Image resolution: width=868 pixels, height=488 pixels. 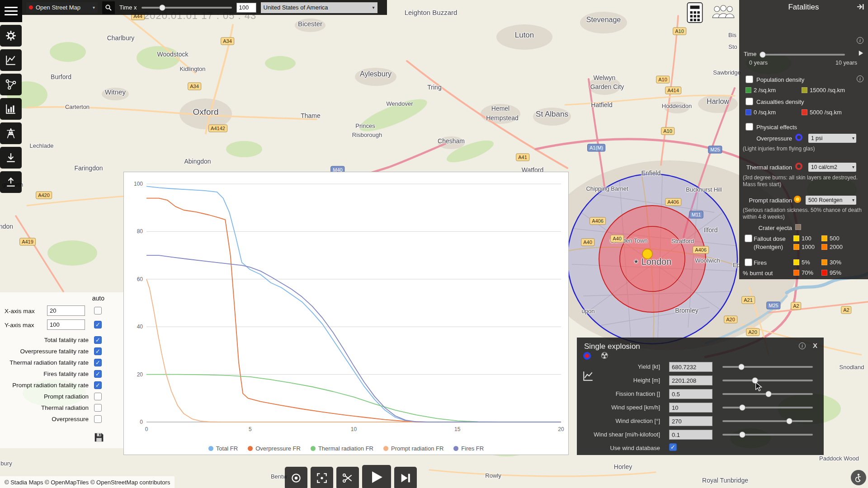 I want to click on calculator-icon, so click(x=695, y=13).